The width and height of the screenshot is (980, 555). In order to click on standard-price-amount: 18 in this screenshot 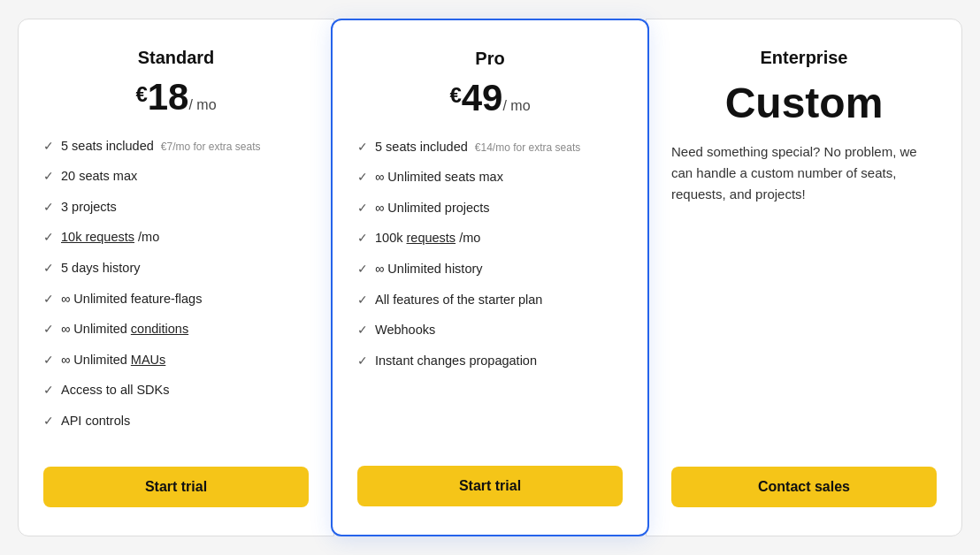, I will do `click(168, 97)`.